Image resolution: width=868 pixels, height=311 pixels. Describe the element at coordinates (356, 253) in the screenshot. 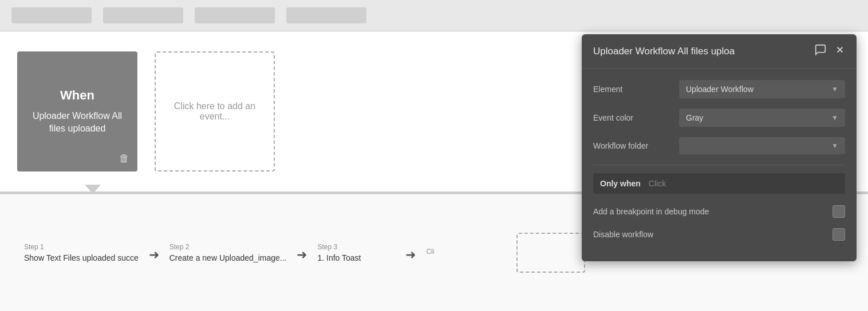

I see `step-3: Step 3 1. Info Toast` at that location.